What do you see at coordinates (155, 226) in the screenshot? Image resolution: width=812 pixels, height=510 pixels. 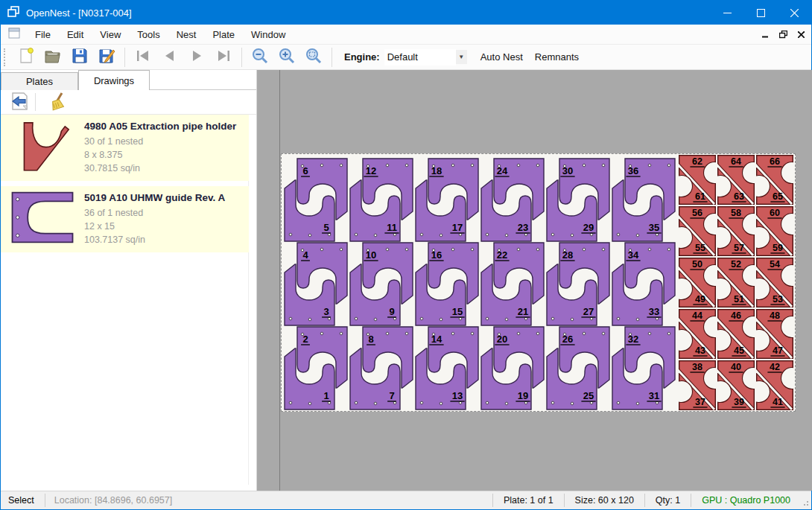 I see `drawing-size: 12 x 15` at bounding box center [155, 226].